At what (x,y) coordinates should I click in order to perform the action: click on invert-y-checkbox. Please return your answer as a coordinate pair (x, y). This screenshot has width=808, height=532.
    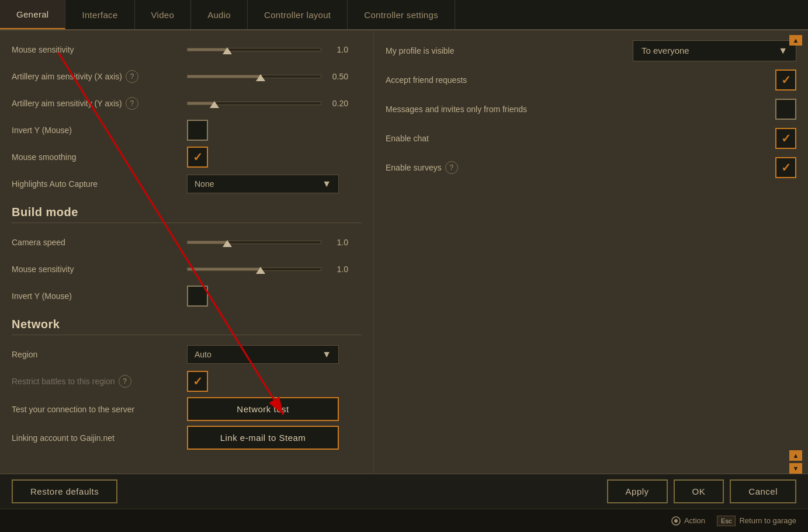
    Looking at the image, I should click on (197, 130).